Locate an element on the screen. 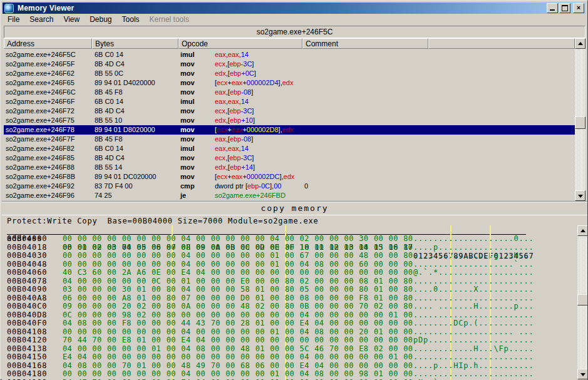  menu-item-file: File is located at coordinates (14, 19).